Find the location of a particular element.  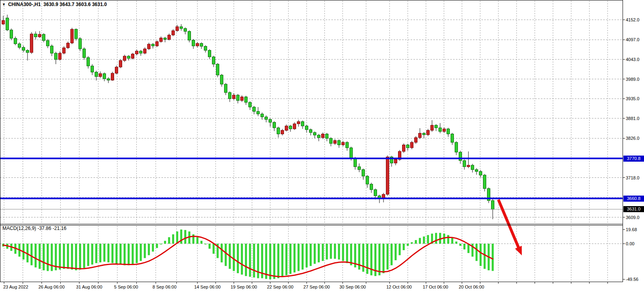

chevron-down-icon: ▼ is located at coordinates (4, 4).